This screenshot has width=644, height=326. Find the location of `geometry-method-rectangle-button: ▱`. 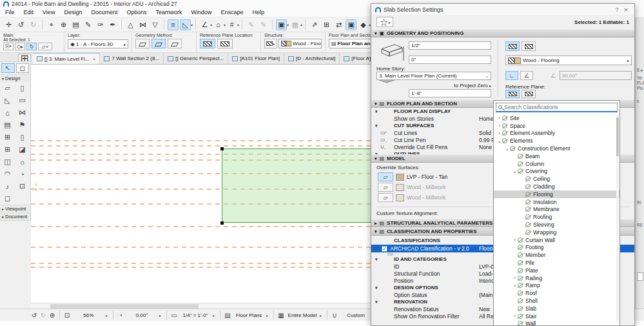

geometry-method-rectangle-button: ▱ is located at coordinates (159, 44).